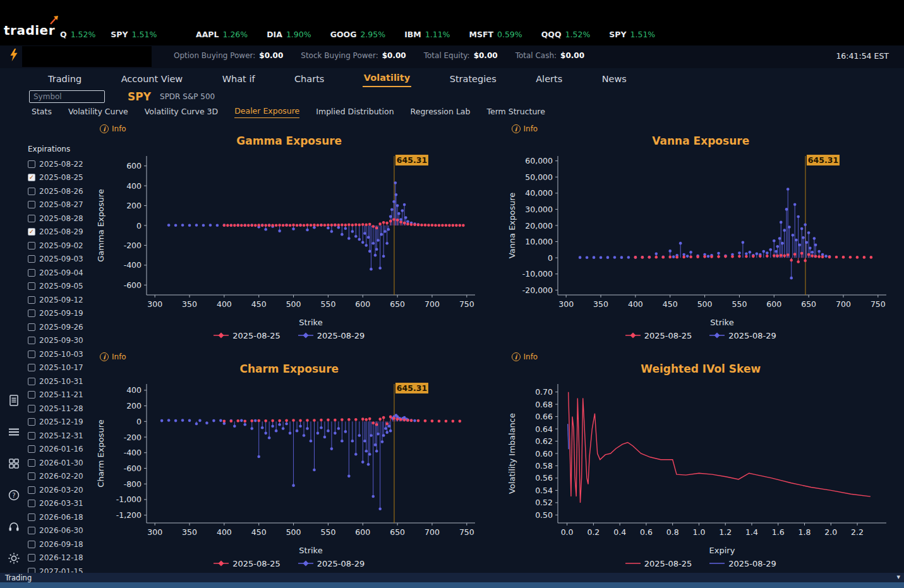 This screenshot has width=904, height=588. What do you see at coordinates (152, 80) in the screenshot?
I see `tab-account-view: Account View` at bounding box center [152, 80].